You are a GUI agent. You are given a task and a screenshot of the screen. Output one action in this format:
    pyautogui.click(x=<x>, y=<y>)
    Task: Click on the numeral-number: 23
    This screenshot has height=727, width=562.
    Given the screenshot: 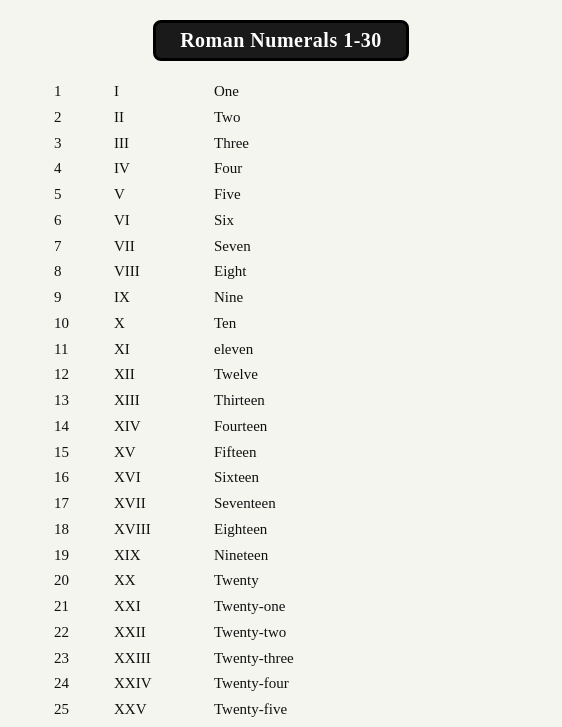 What is the action you would take?
    pyautogui.click(x=80, y=659)
    